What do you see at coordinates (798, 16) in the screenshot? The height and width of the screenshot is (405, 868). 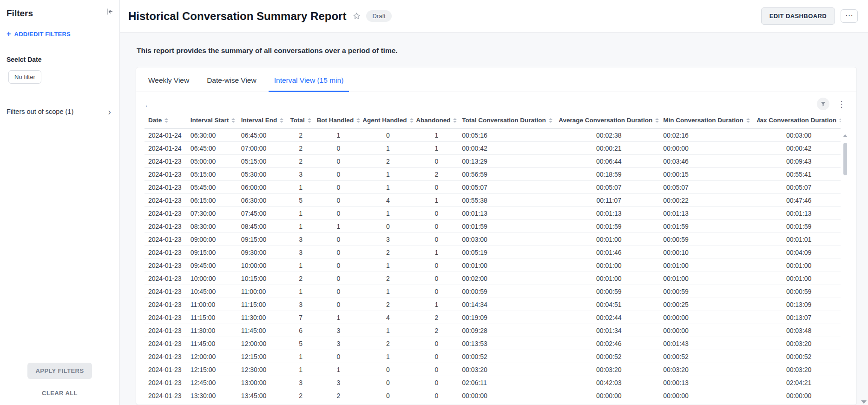 I see `edit-dashboard-button: EDIT DASHBOARD` at bounding box center [798, 16].